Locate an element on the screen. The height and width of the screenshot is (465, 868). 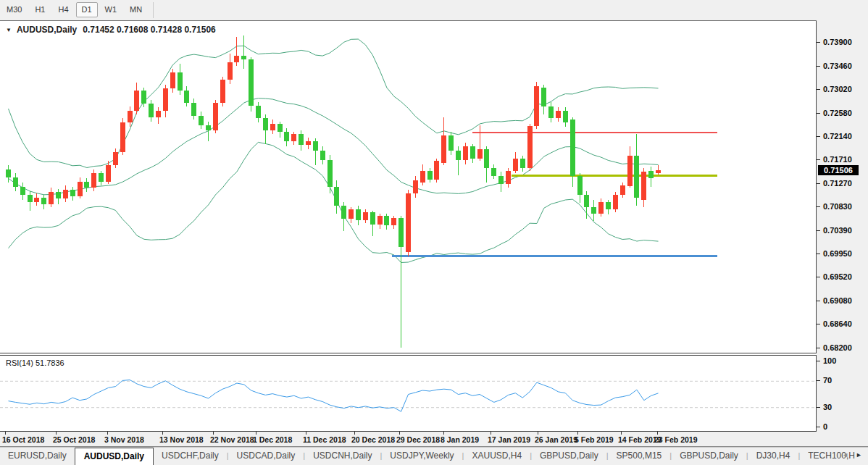
timeframe-button-h1: H1 is located at coordinates (40, 10).